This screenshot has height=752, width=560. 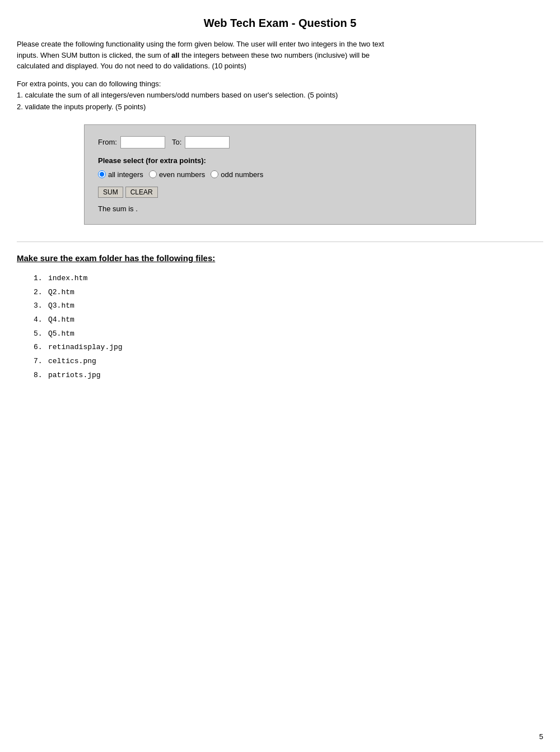 What do you see at coordinates (280, 84) in the screenshot?
I see `extra-title: For extra points, you can do following t…` at bounding box center [280, 84].